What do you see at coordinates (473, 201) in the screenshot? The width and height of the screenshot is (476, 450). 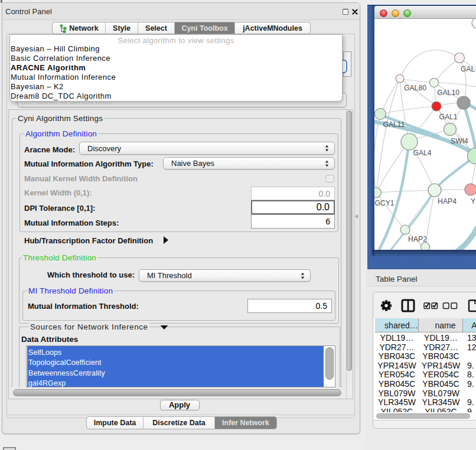 I see `svg-text: Y` at bounding box center [473, 201].